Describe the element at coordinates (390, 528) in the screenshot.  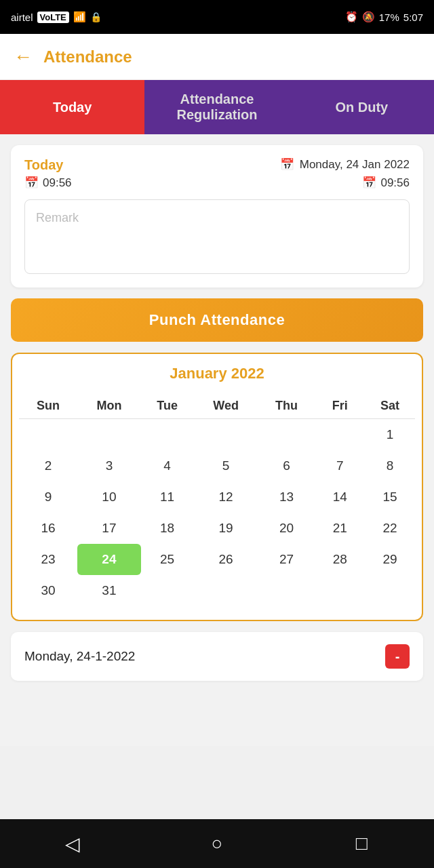
I see `calendar-day: 22` at that location.